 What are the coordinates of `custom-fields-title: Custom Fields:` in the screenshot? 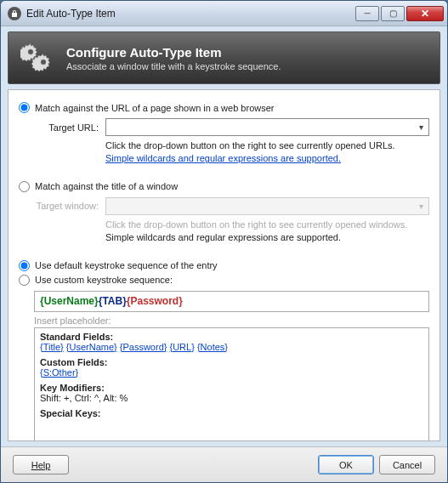 It's located at (231, 362).